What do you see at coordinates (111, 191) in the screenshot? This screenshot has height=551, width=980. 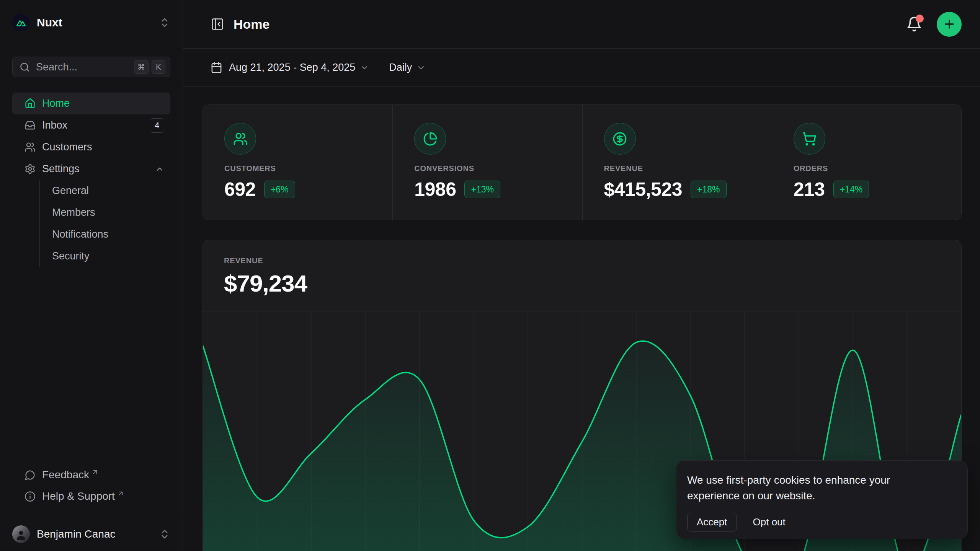 I see `sidebar-item-general: General` at bounding box center [111, 191].